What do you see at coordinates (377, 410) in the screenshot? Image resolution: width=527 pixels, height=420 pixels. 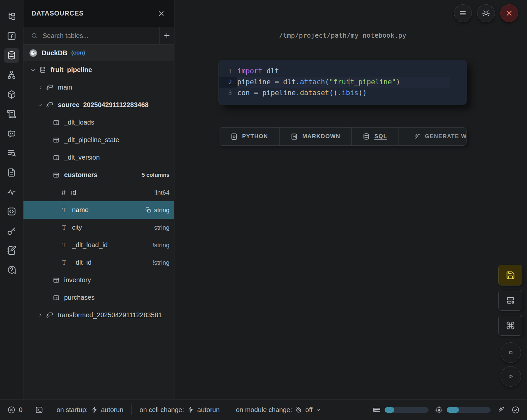 I see `memory-icon` at bounding box center [377, 410].